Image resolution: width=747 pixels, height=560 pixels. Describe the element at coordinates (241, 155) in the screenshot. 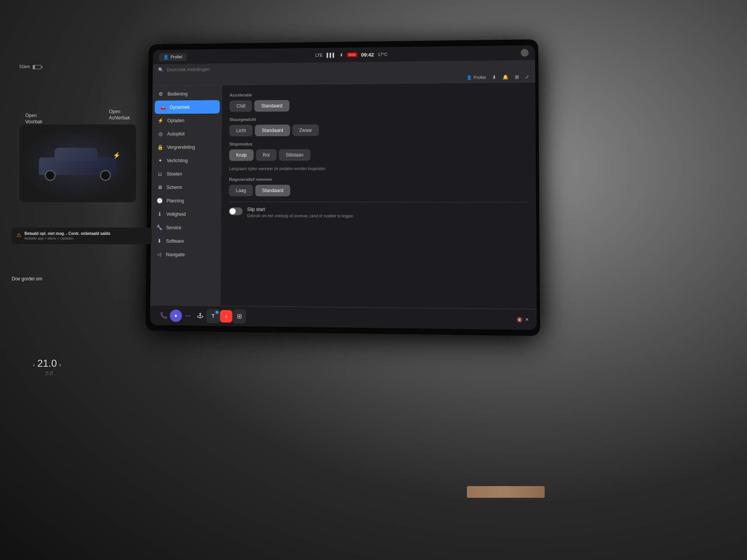

I see `stopmodus-kruip-button: Kruip` at that location.